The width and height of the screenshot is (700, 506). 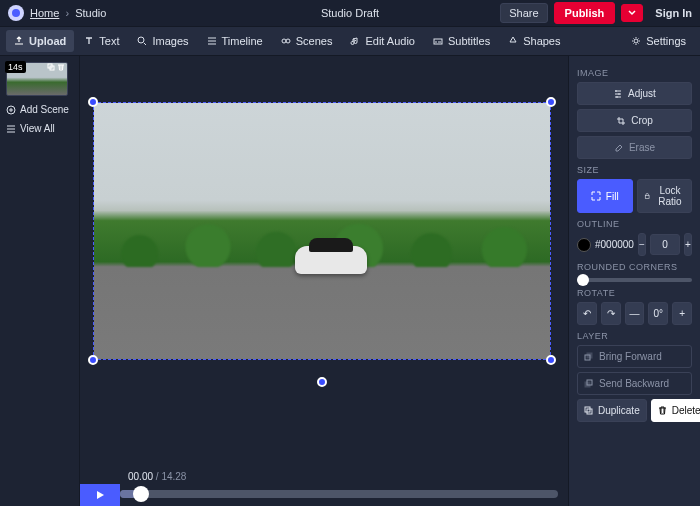 What do you see at coordinates (676, 410) in the screenshot?
I see `delete-button: Delete` at bounding box center [676, 410].